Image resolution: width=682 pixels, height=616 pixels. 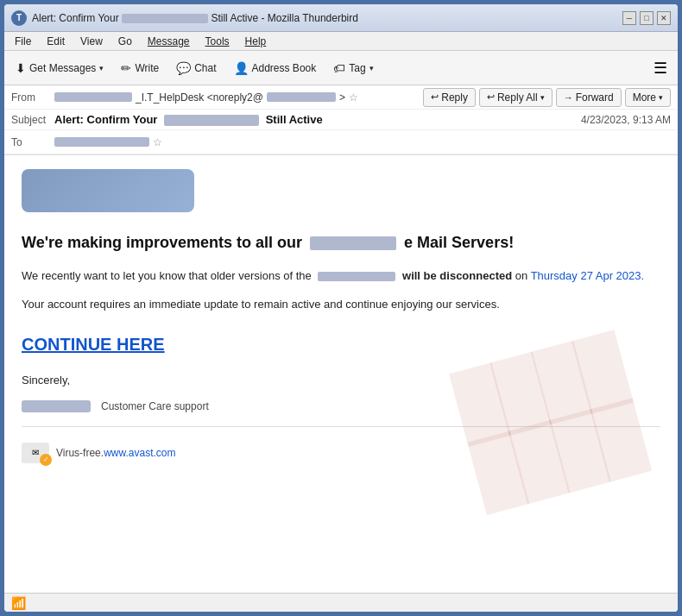 I want to click on address-book-icon: 👤, so click(x=242, y=68).